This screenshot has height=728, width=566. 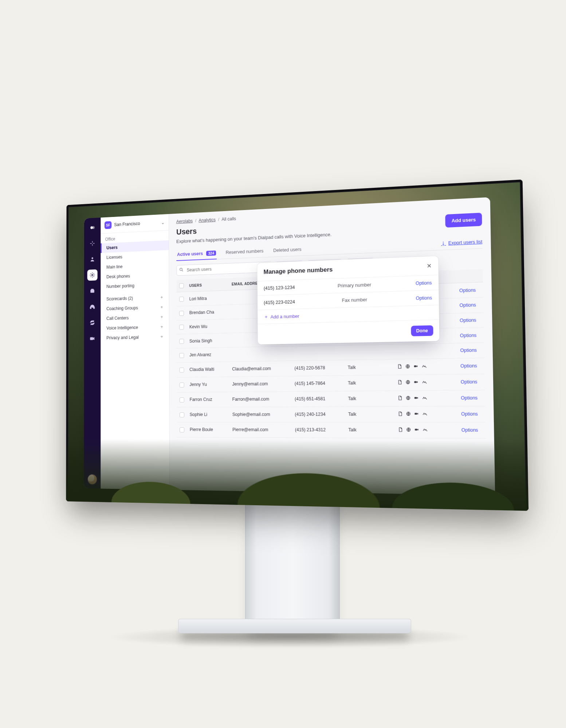 What do you see at coordinates (208, 327) in the screenshot?
I see `cell-name: Kevin Wu` at bounding box center [208, 327].